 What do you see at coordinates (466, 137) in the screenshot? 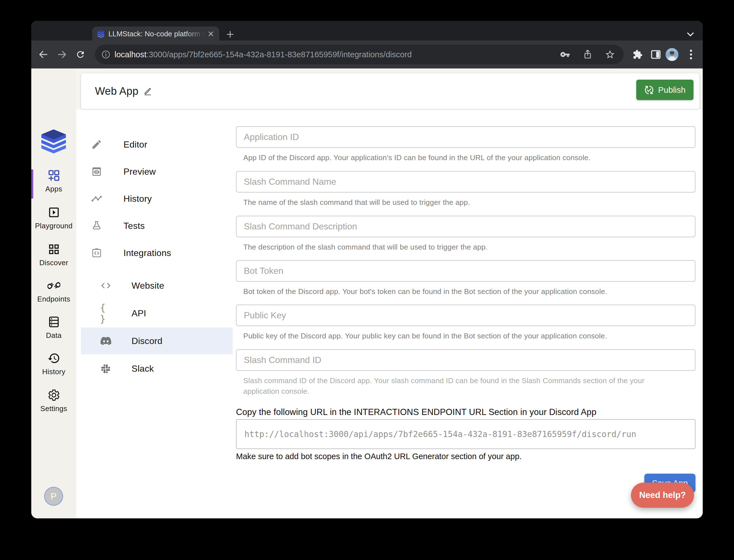
I see `application-id-input` at bounding box center [466, 137].